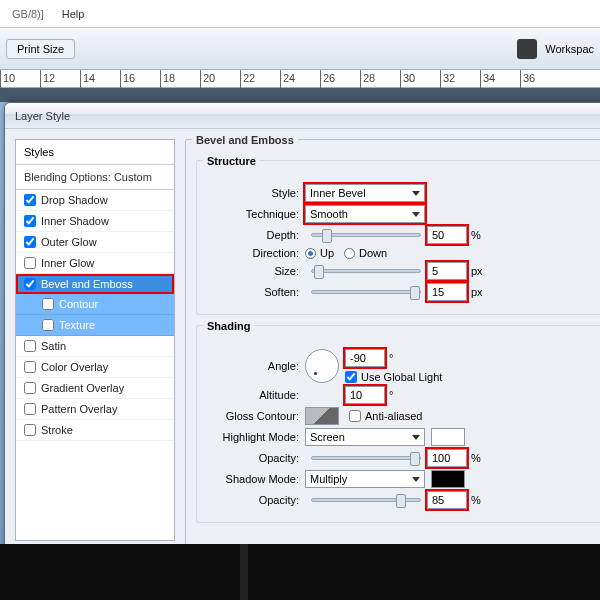 The height and width of the screenshot is (600, 600). I want to click on global-light-checkbox, so click(351, 377).